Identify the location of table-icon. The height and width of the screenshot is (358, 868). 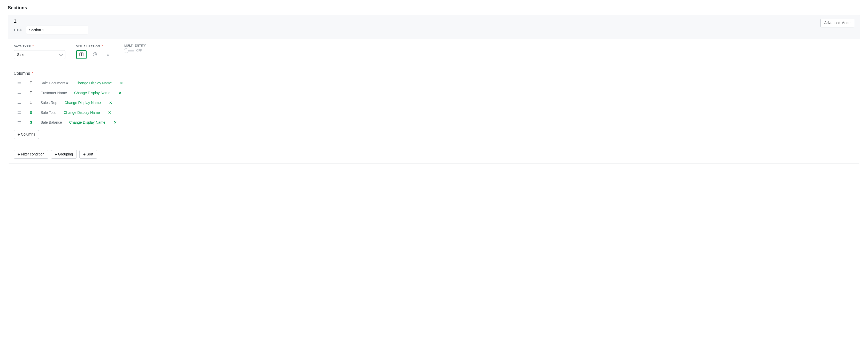
(82, 55).